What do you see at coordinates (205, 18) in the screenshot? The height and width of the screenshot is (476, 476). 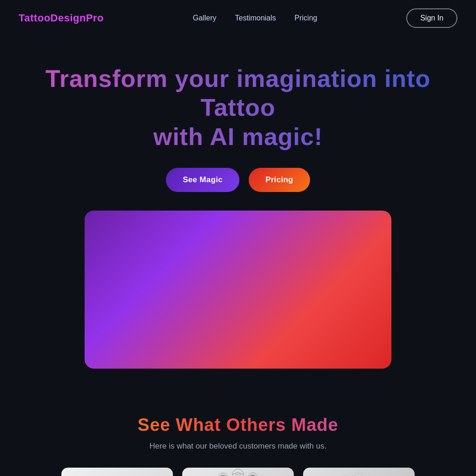 I see `nav-item-gallery: Gallery` at bounding box center [205, 18].